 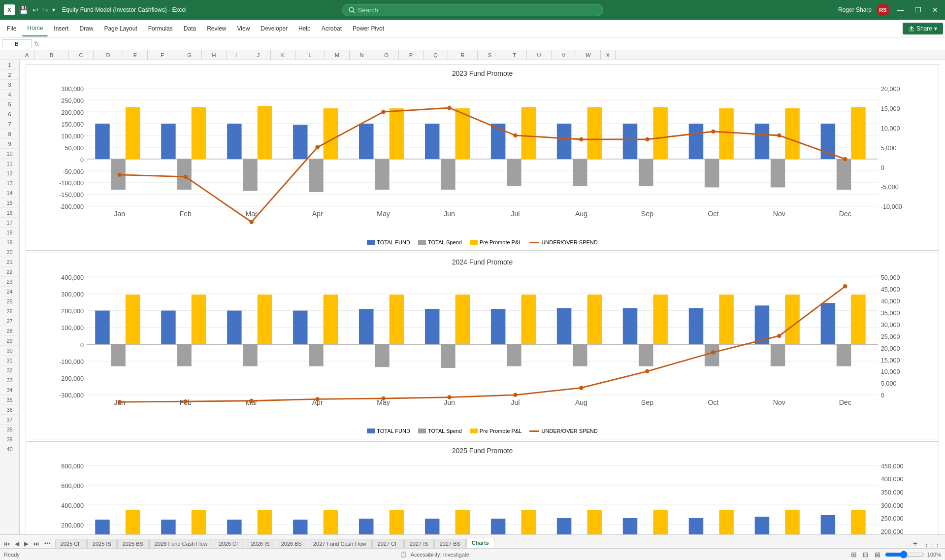 What do you see at coordinates (490, 55) in the screenshot?
I see `col-header-S: S` at bounding box center [490, 55].